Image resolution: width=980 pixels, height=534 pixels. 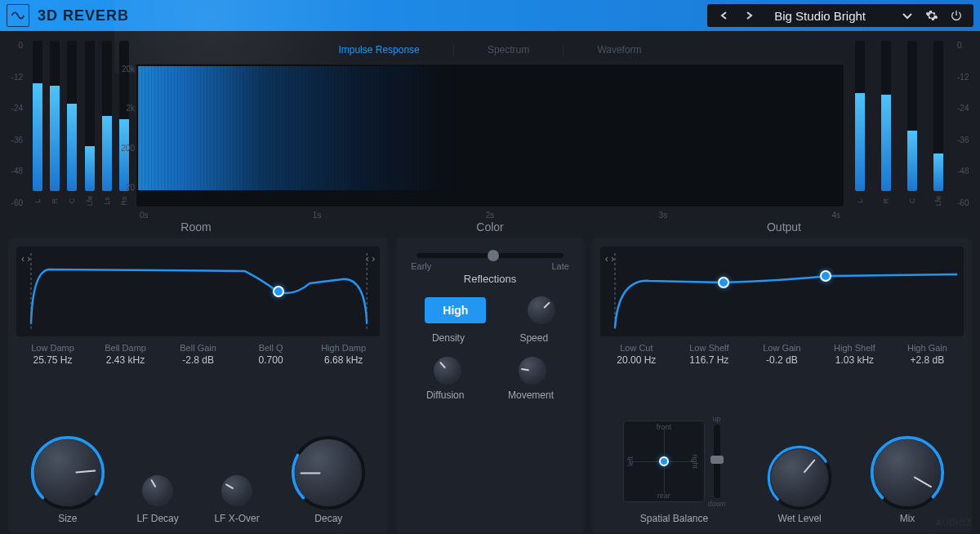 What do you see at coordinates (784, 227) in the screenshot?
I see `output-section-label: Output` at bounding box center [784, 227].